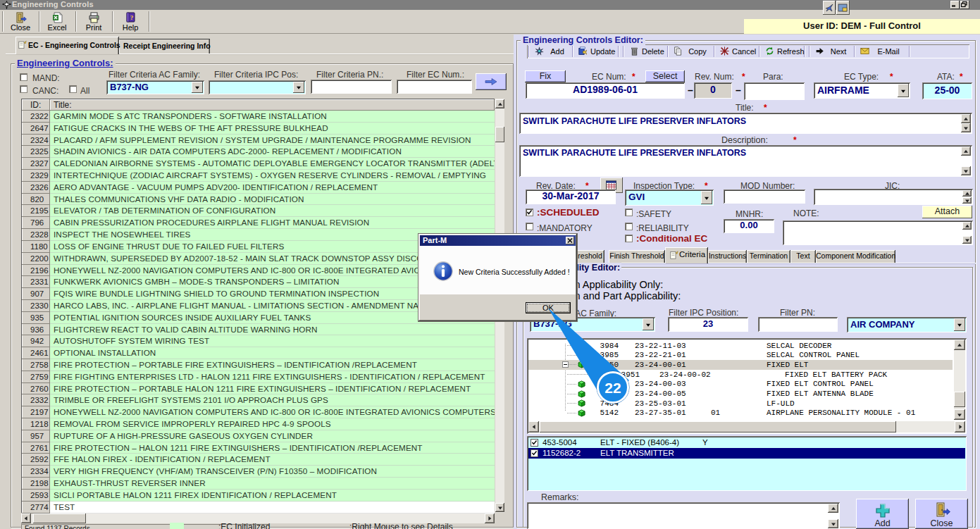  I want to click on excel-toolbar-button: Excel, so click(57, 22).